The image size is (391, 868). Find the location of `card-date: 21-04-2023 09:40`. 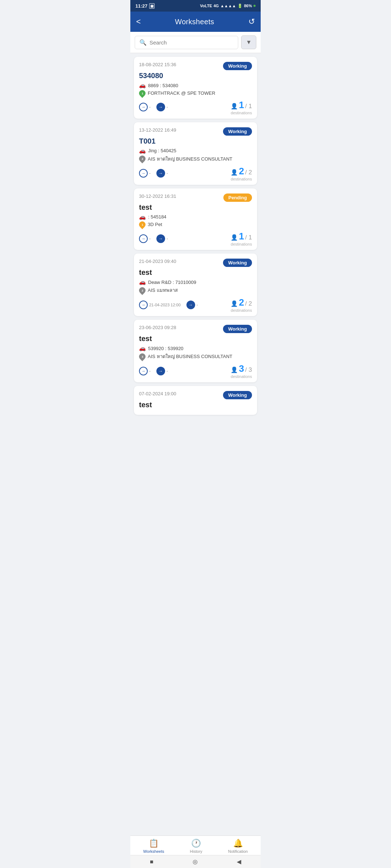

card-date: 21-04-2023 09:40 is located at coordinates (158, 261).